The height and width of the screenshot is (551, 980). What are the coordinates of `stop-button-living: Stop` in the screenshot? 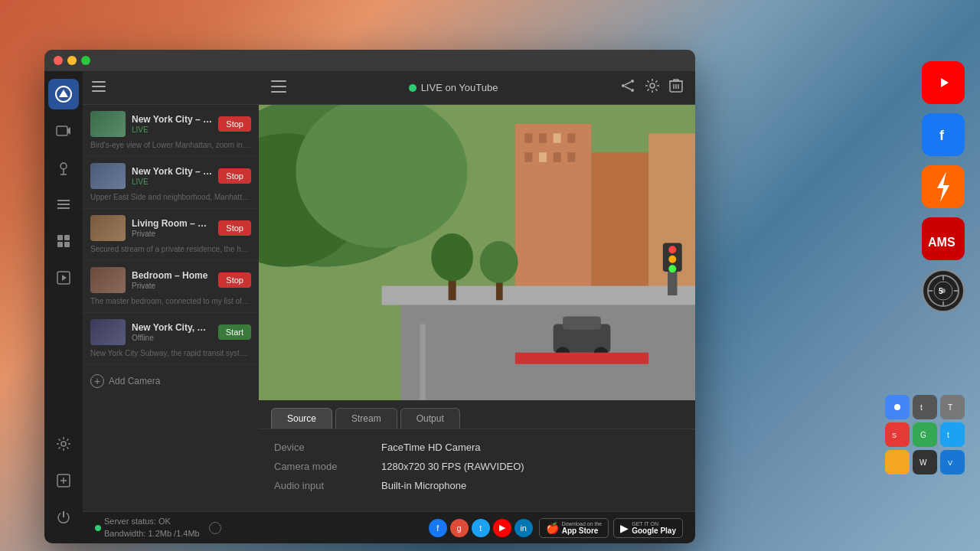 It's located at (234, 228).